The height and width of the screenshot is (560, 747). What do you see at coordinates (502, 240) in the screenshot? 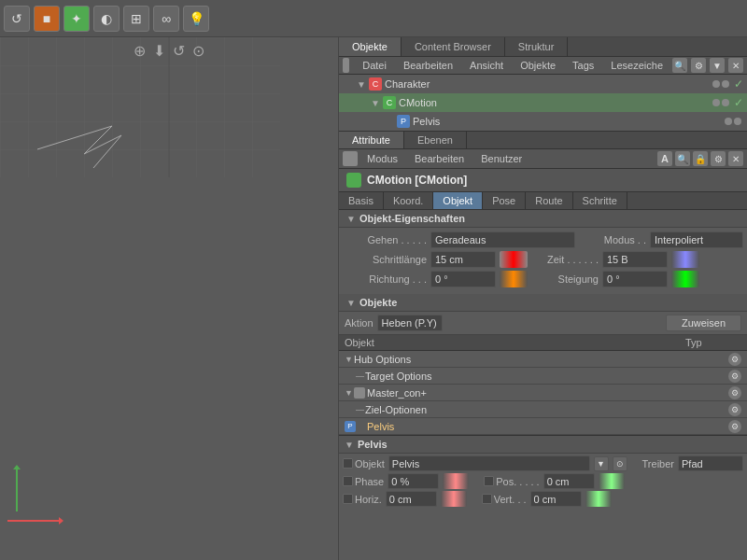
I see `gehen-select: Geradeaus` at bounding box center [502, 240].